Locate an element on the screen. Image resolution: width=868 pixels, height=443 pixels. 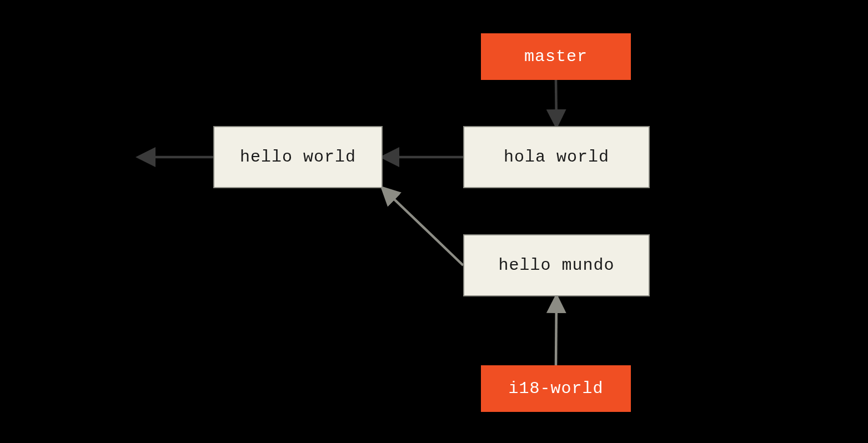
branch-i18-world: i18-world is located at coordinates (556, 389).